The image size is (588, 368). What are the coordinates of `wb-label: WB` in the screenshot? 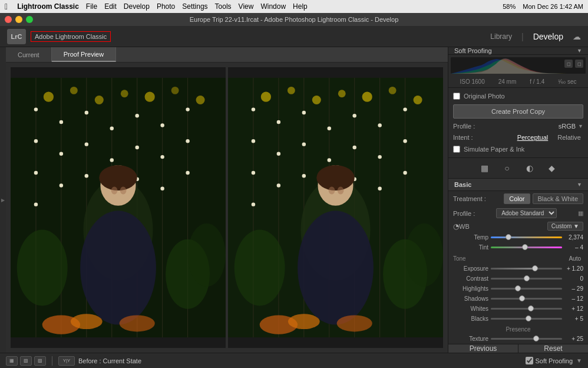 It's located at (464, 226).